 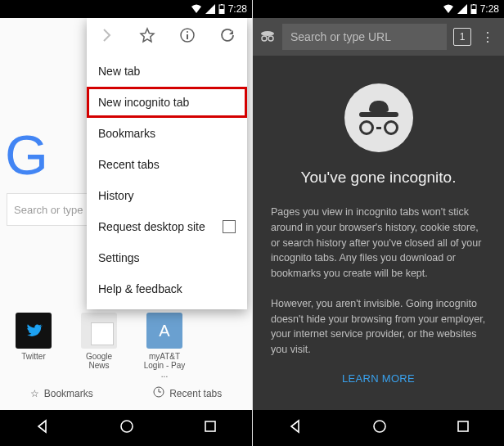 I want to click on incognito-paragraph-2: However, you aren't invisible. Going inc…, so click(x=378, y=327).